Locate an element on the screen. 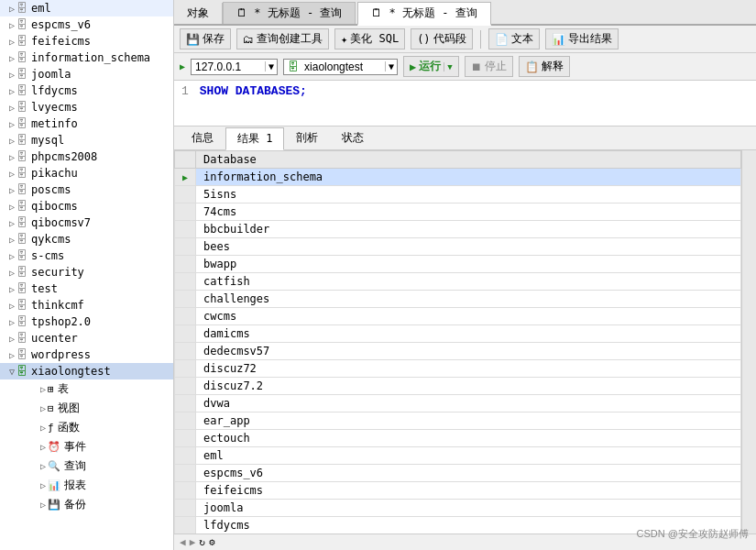 The height and width of the screenshot is (550, 756). tab-info: 信息 is located at coordinates (203, 138).